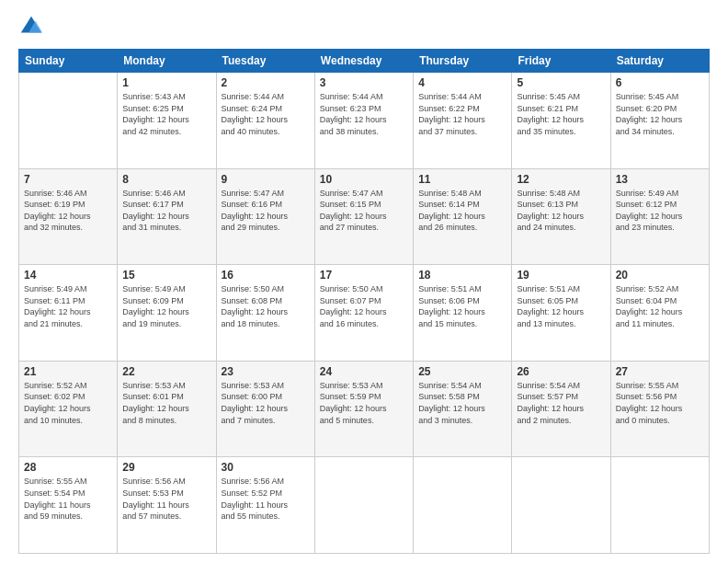 The width and height of the screenshot is (728, 563). Describe the element at coordinates (167, 506) in the screenshot. I see `calendar-cell: 29Sunrise: 5:56 AMSunset: 5:53 PMDayligh…` at that location.